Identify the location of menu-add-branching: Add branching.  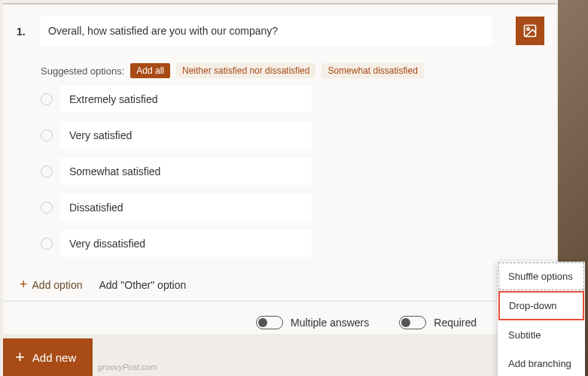
(541, 362).